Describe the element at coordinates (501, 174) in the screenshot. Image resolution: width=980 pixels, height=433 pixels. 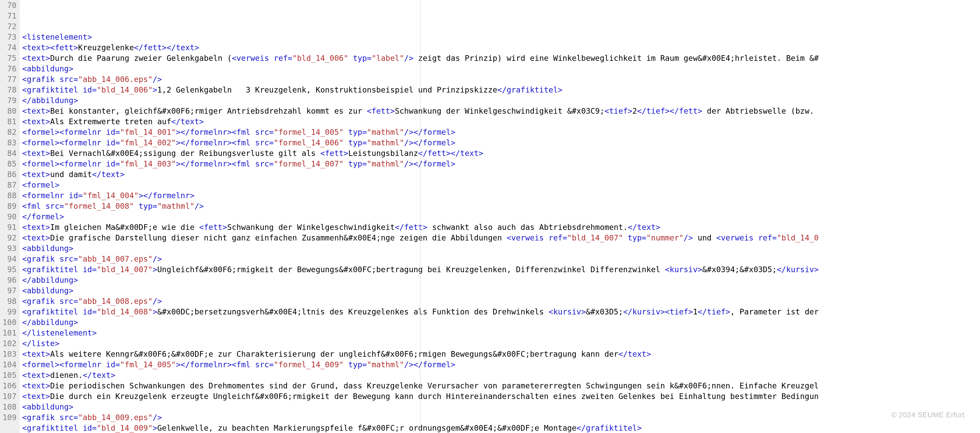
I see `code-line: <text>und damit</text>` at that location.